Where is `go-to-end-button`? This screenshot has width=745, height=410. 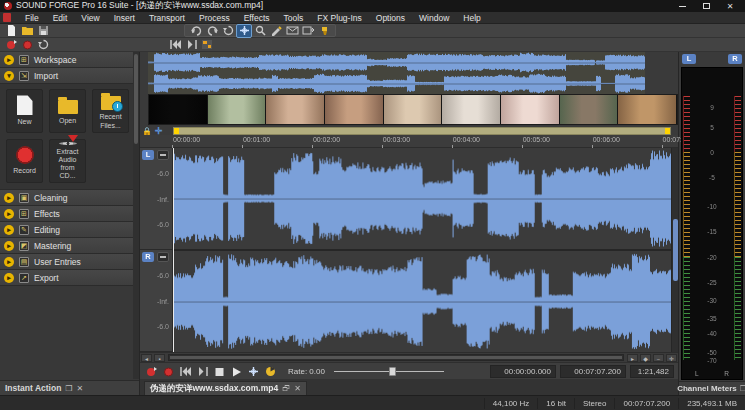 go-to-end-button is located at coordinates (202, 372).